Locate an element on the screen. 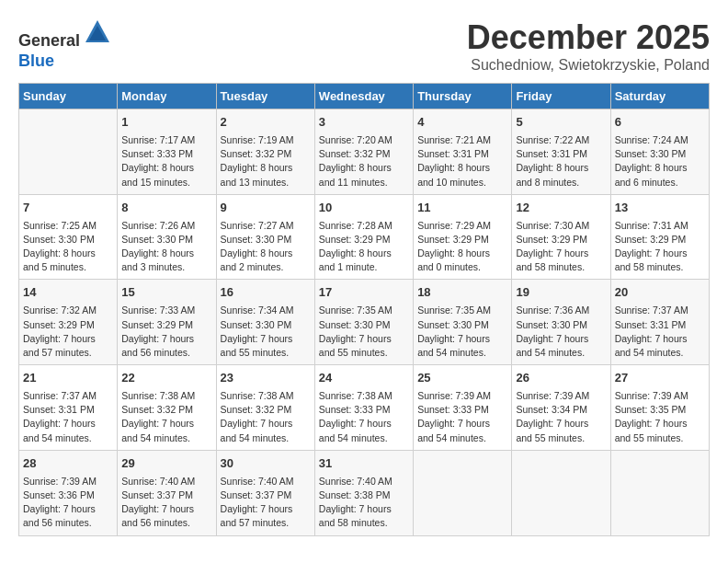 This screenshot has height=563, width=728. day-number: 28 is located at coordinates (68, 464).